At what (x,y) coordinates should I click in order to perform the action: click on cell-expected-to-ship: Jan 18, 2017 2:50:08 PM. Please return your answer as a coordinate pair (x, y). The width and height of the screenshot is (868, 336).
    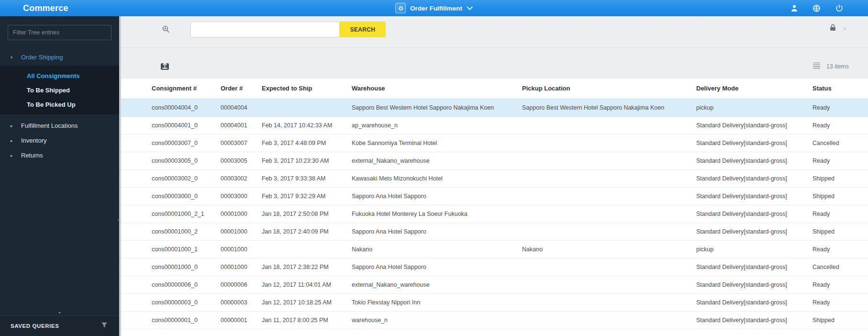
    Looking at the image, I should click on (307, 213).